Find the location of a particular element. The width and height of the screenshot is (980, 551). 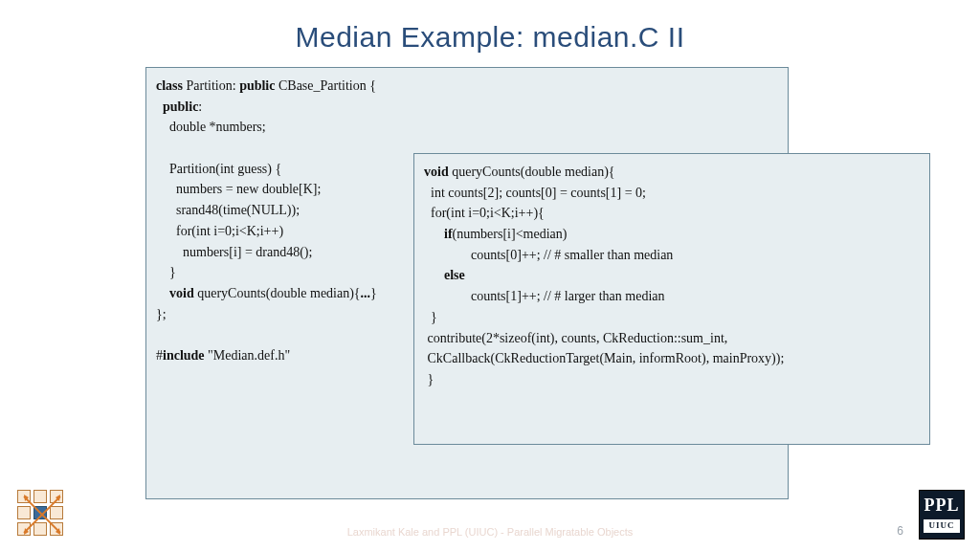

slide-title: Median Example: median.C II is located at coordinates (490, 32).